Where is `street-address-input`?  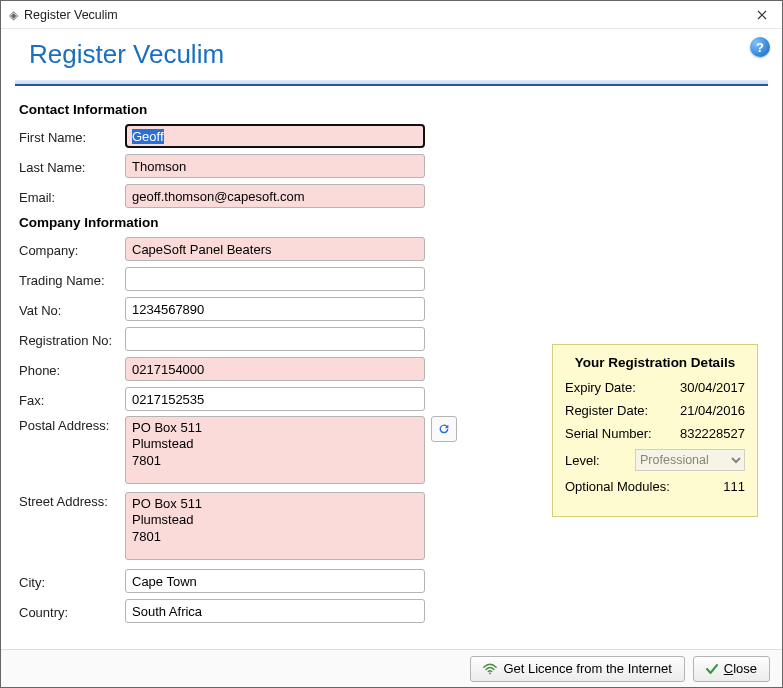
street-address-input is located at coordinates (275, 526).